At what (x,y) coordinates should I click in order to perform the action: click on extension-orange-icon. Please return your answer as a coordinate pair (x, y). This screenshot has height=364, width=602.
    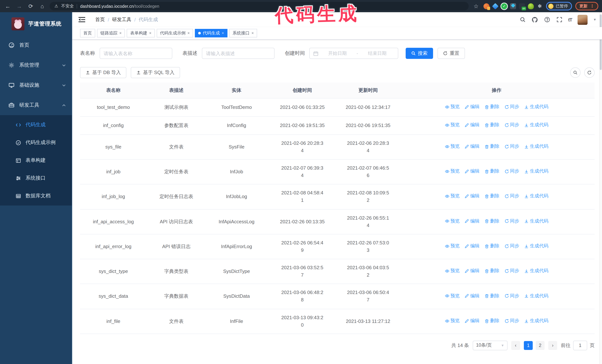
    Looking at the image, I should click on (486, 6).